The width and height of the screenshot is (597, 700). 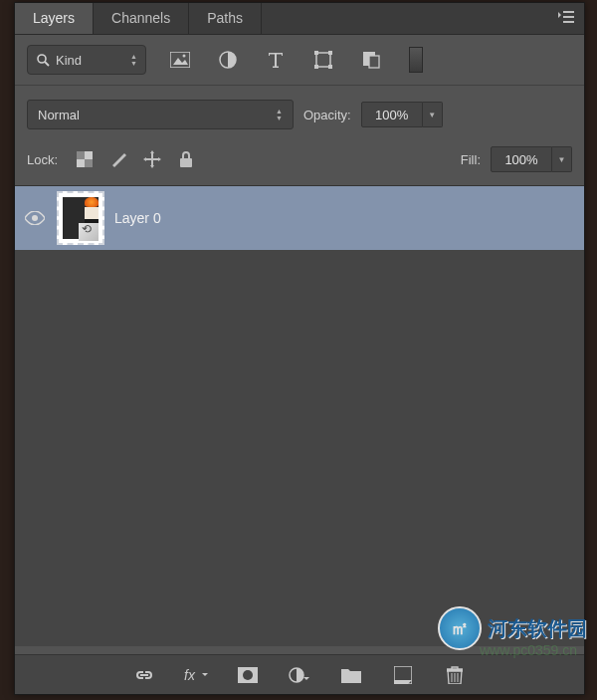 I want to click on adjustment-layer-icon, so click(x=299, y=675).